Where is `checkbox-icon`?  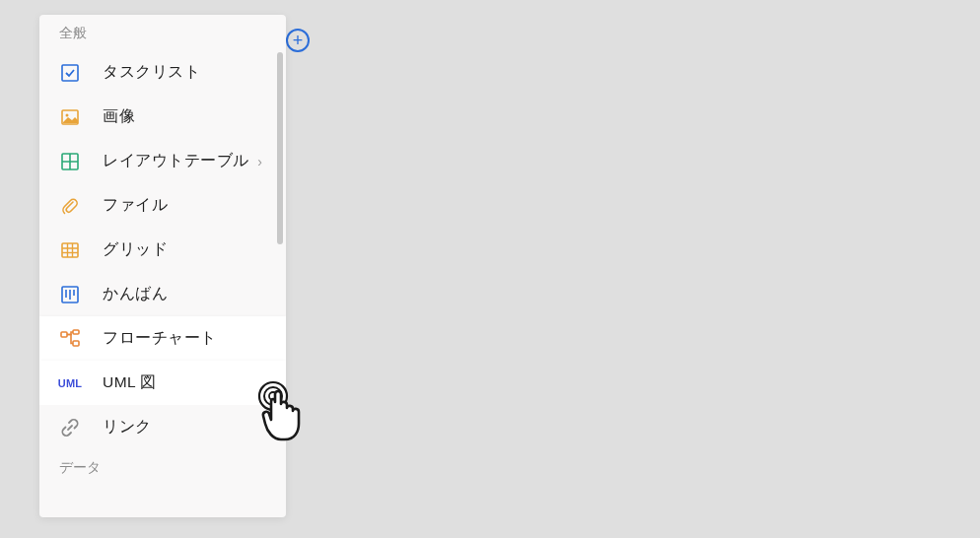 checkbox-icon is located at coordinates (70, 73).